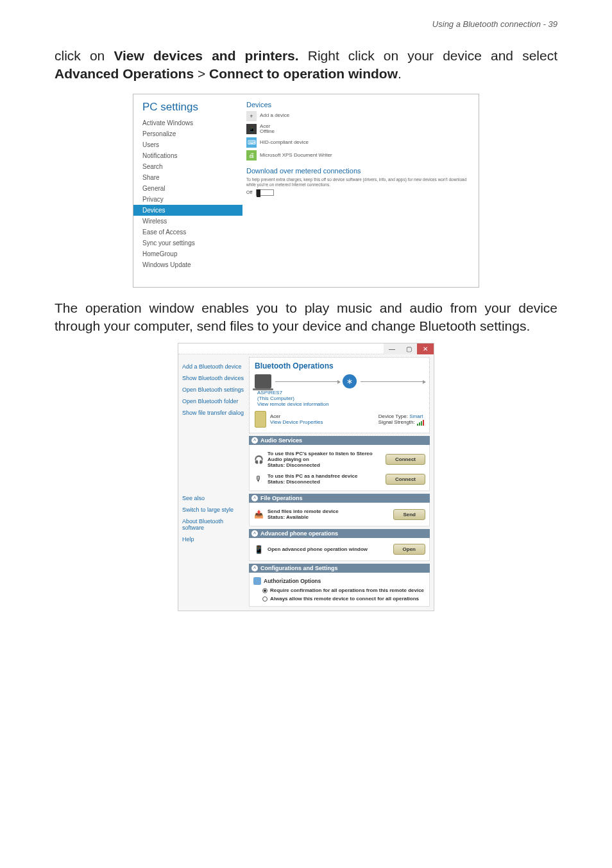 Image resolution: width=612 pixels, height=868 pixels. Describe the element at coordinates (392, 349) in the screenshot. I see `minimize-button: —` at that location.